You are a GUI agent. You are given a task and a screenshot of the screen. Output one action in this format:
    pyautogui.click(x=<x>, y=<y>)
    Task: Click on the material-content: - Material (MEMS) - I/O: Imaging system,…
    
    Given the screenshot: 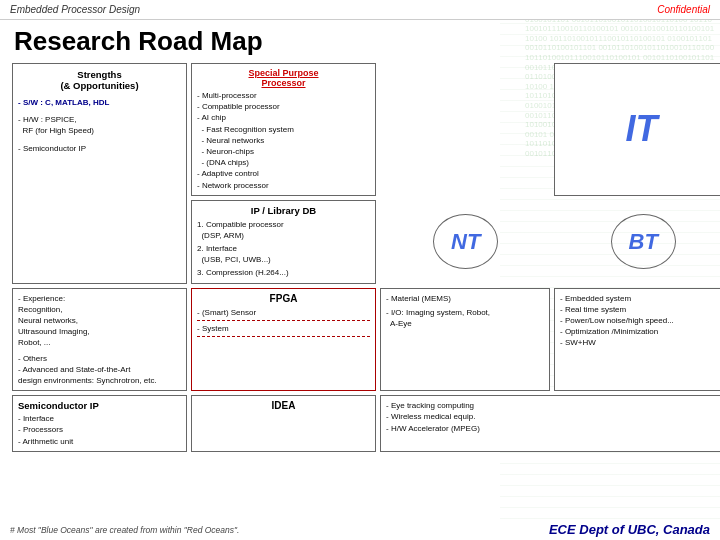 What is the action you would take?
    pyautogui.click(x=465, y=312)
    